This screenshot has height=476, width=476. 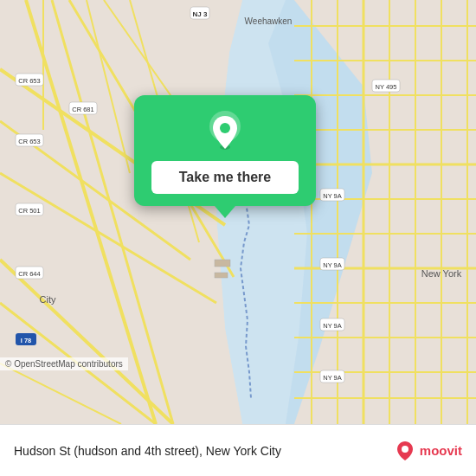 I want to click on bottom-bar: Hudson St (hudson and 4th street), New Y…, so click(x=238, y=450).